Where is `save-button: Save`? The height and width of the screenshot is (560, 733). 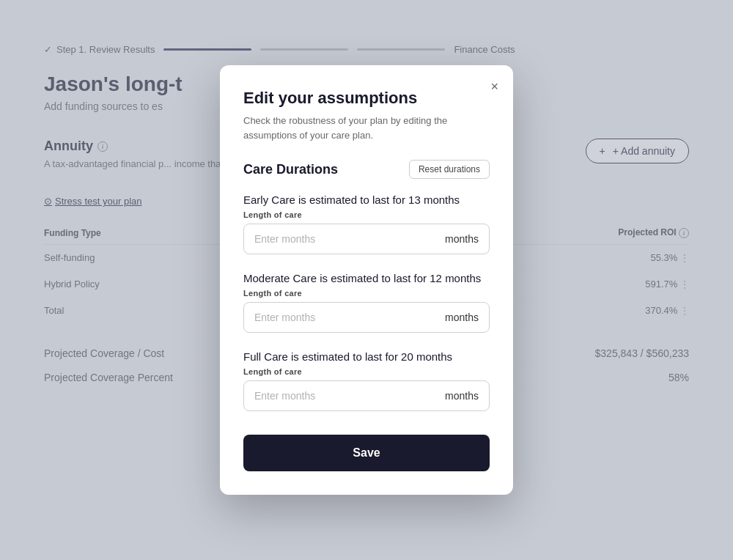 save-button: Save is located at coordinates (366, 453).